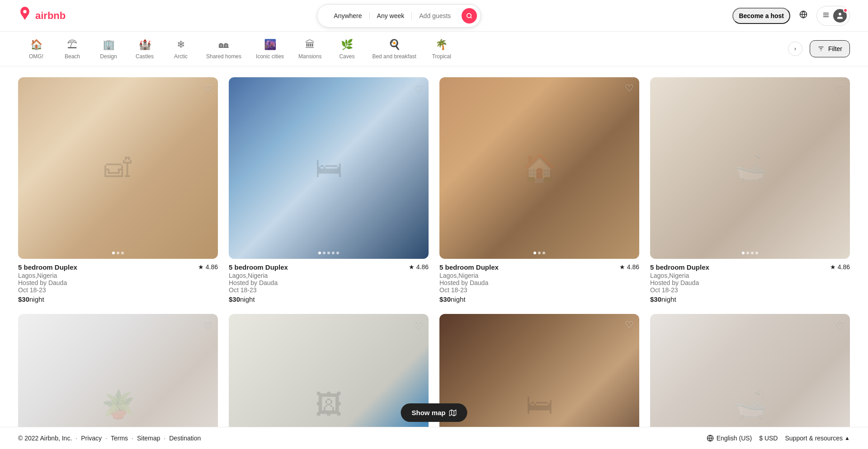  What do you see at coordinates (394, 49) in the screenshot?
I see `category-bed-breakfast: 🍳 Bed and breakfast` at bounding box center [394, 49].